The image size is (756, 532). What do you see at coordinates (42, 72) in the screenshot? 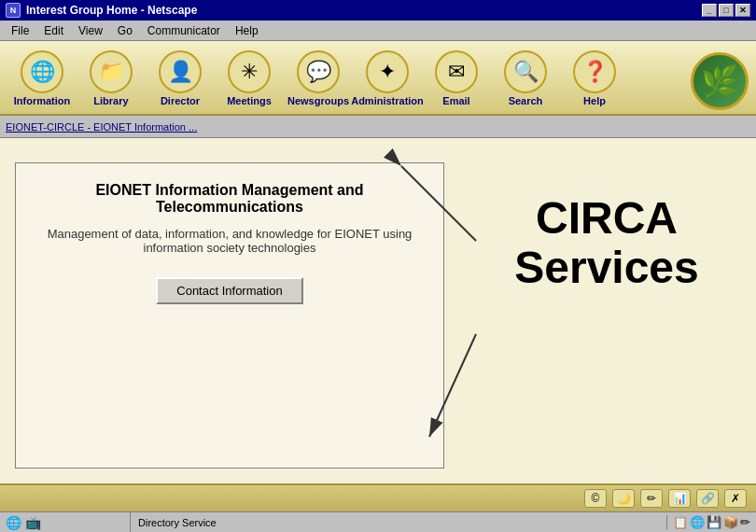
I see `information-icon: 🌐` at bounding box center [42, 72].